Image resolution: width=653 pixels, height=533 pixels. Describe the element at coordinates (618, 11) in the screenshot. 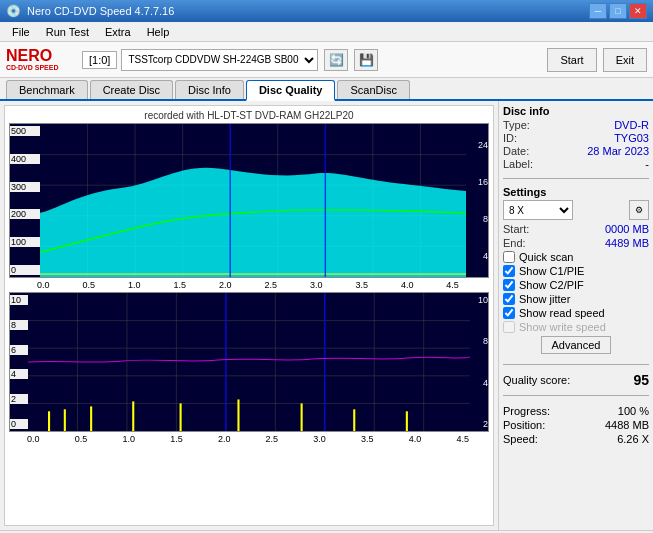

I see `maximize-button: □` at that location.